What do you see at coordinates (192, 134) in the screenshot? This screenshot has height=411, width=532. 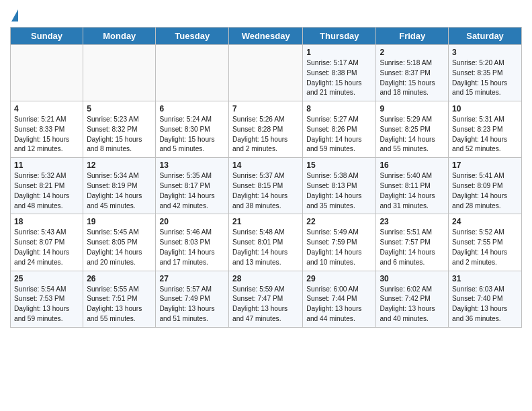 I see `day-info: Sunrise: 5:24 AMSunset: 8:30 PMDaylight:…` at bounding box center [192, 134].